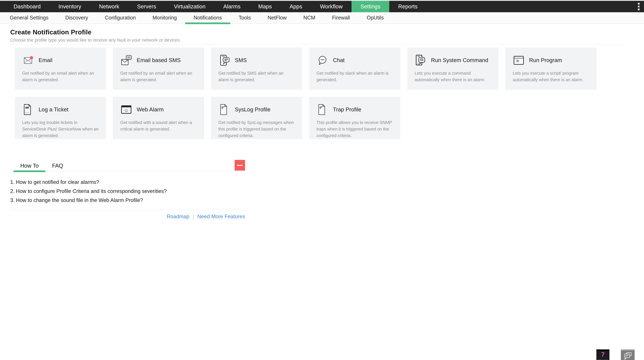 This screenshot has height=360, width=644. What do you see at coordinates (126, 110) in the screenshot?
I see `web-alarm-icon` at bounding box center [126, 110].